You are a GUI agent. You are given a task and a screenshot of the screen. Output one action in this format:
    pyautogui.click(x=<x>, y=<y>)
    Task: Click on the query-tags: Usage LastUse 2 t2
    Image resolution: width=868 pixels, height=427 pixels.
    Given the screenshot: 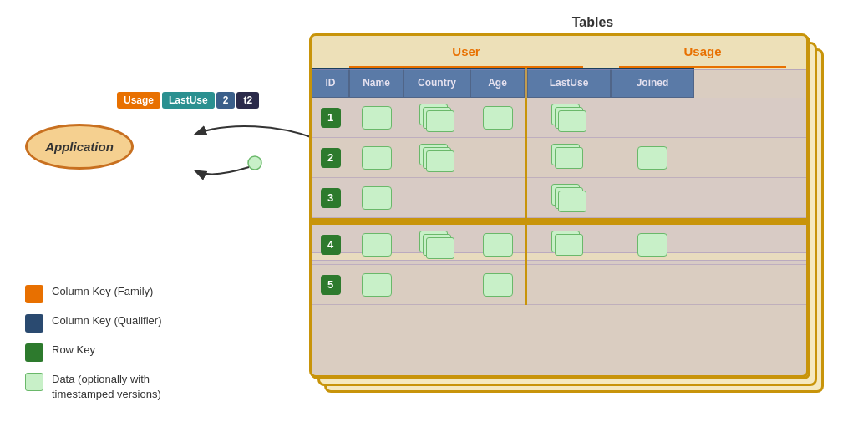 What is the action you would take?
    pyautogui.click(x=188, y=100)
    